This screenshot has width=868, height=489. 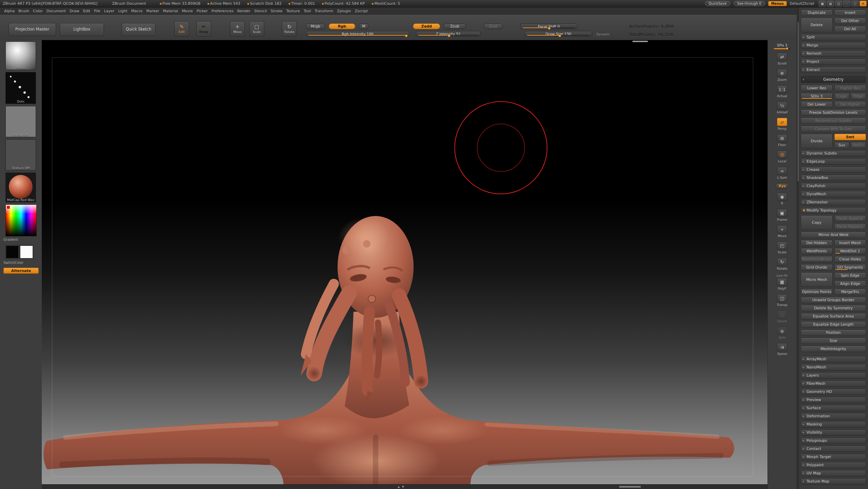 I want to click on palette-section-preview: Preview, so click(x=833, y=400).